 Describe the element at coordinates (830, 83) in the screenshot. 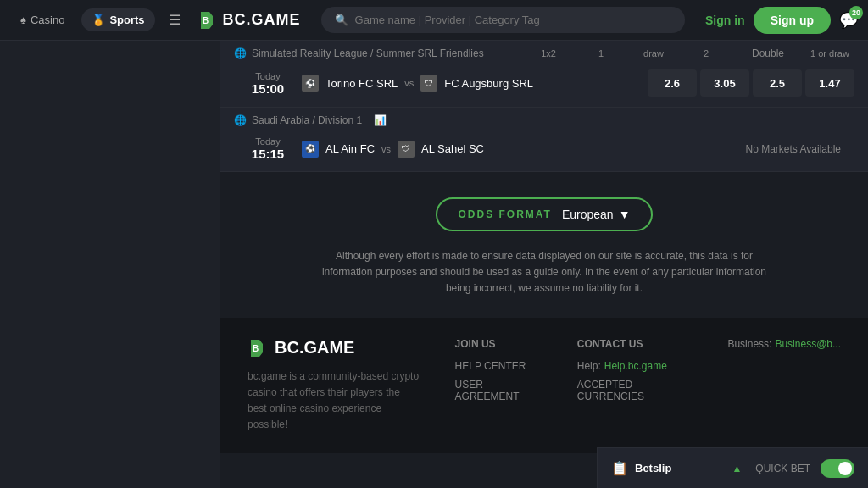

I see `odds-1ordraw-btn: 1.47` at that location.